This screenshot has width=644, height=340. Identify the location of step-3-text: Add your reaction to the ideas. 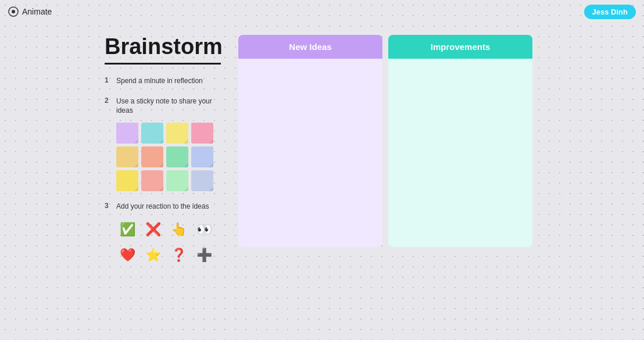
(163, 207).